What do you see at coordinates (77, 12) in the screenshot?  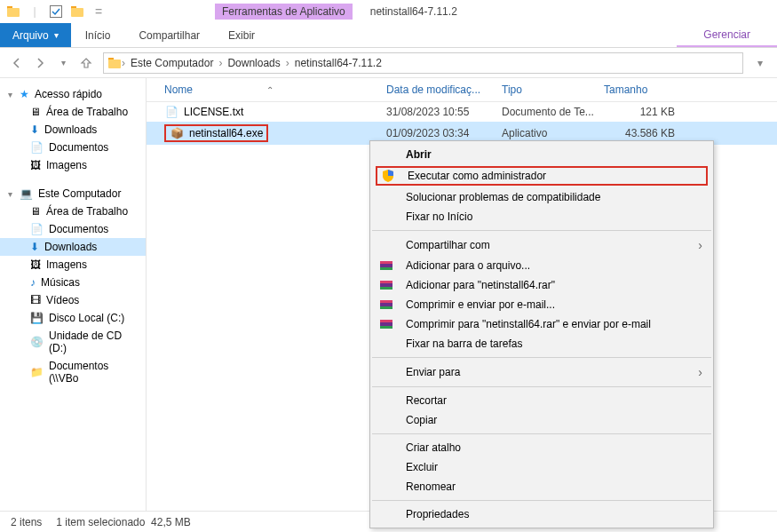 I see `qat-folder-icon` at bounding box center [77, 12].